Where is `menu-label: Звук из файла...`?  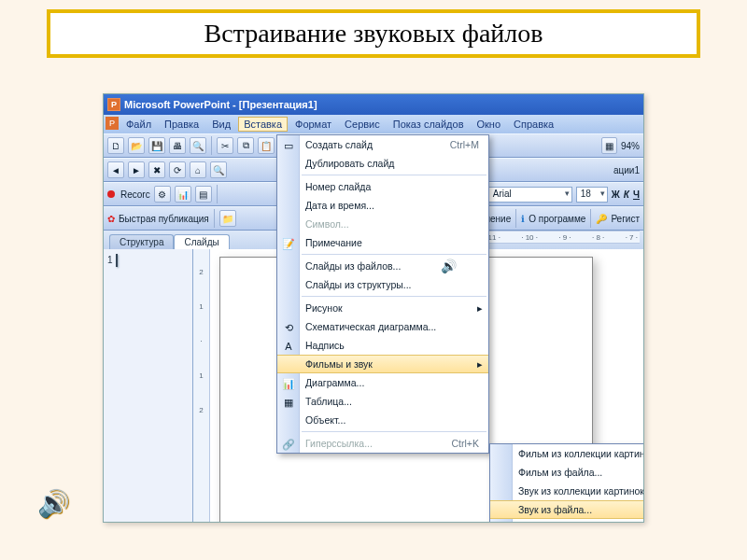
menu-label: Звук из файла... is located at coordinates (555, 510).